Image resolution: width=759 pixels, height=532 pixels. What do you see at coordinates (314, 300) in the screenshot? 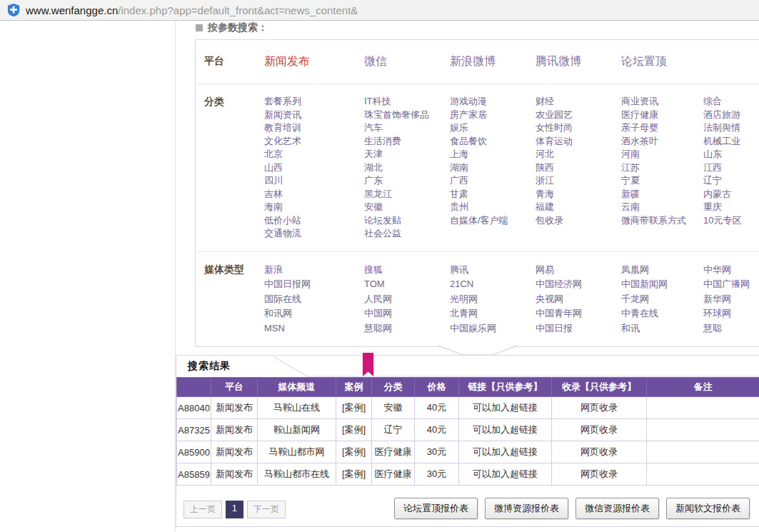
I see `media-filter-link: 国际在线` at bounding box center [314, 300].